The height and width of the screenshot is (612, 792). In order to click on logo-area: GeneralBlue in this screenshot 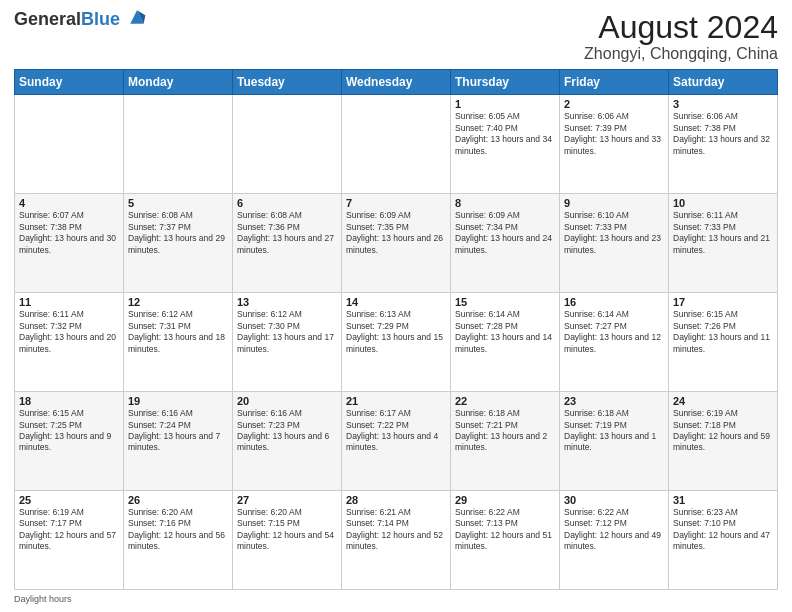, I will do `click(80, 20)`.